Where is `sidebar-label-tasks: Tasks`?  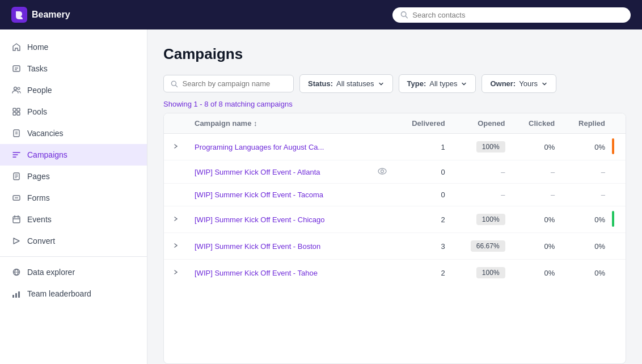
sidebar-label-tasks: Tasks is located at coordinates (37, 69).